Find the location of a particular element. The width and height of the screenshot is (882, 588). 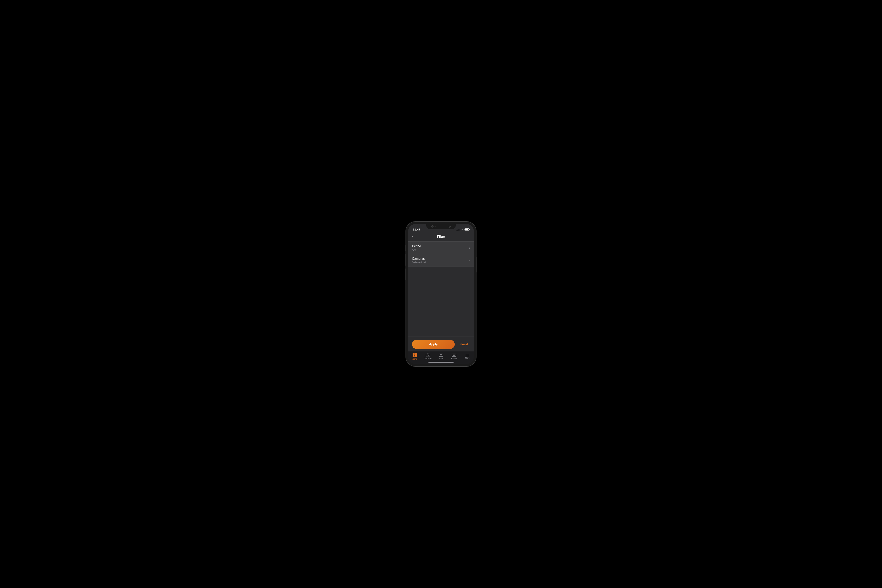

period-filter-label: Period is located at coordinates (417, 246).